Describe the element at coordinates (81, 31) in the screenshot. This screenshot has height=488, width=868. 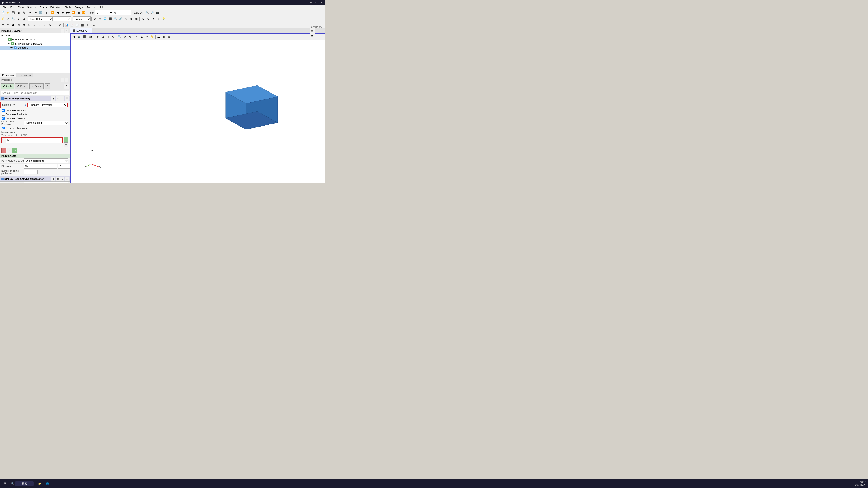
I see `layout-tab-1: ⬛ Layout #1 ×` at that location.